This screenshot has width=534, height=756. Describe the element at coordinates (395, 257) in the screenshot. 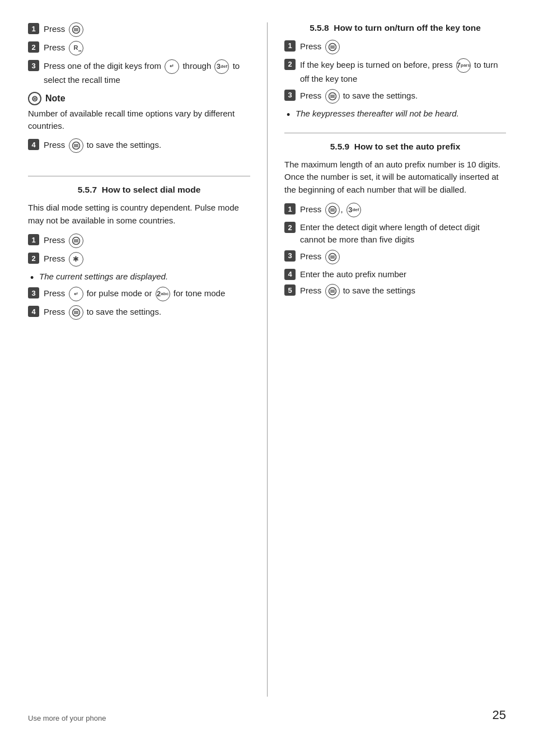

I see `559-step-3: 3 Press` at that location.